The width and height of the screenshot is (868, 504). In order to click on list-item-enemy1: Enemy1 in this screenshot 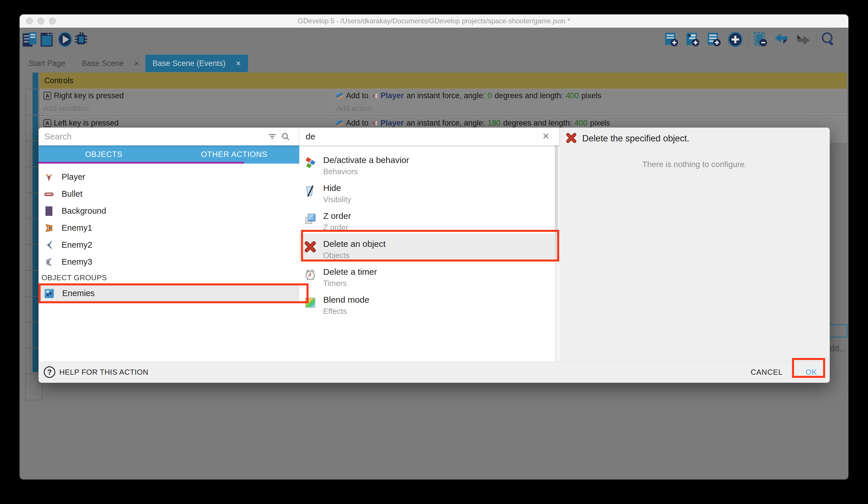, I will do `click(169, 228)`.